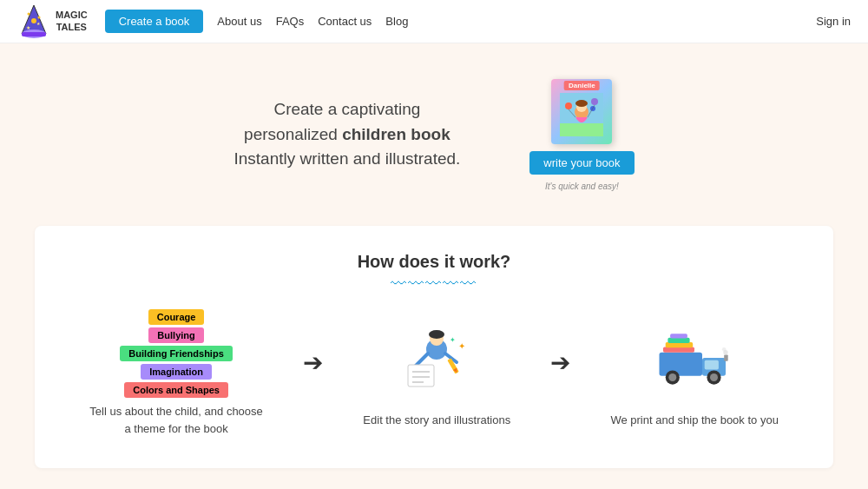 The width and height of the screenshot is (868, 489). I want to click on step-2-icon: ✦ ✦, so click(437, 362).